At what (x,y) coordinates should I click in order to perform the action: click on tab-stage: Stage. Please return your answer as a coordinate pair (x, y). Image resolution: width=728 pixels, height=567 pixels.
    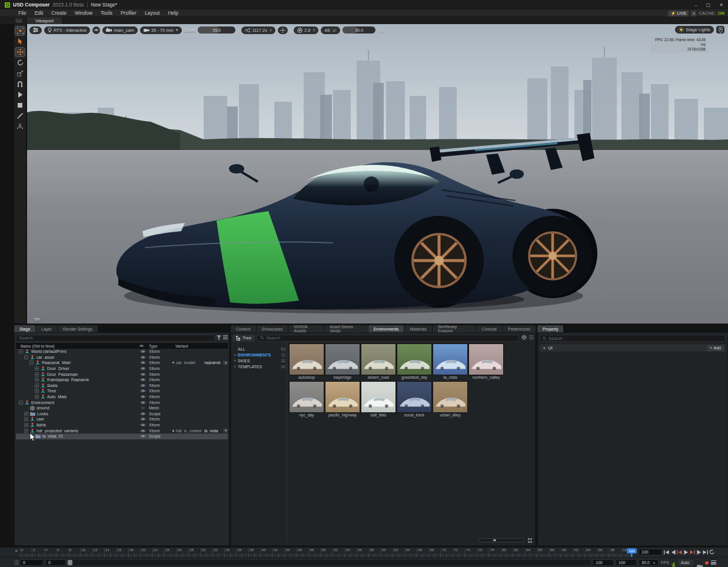
    Looking at the image, I should click on (25, 329).